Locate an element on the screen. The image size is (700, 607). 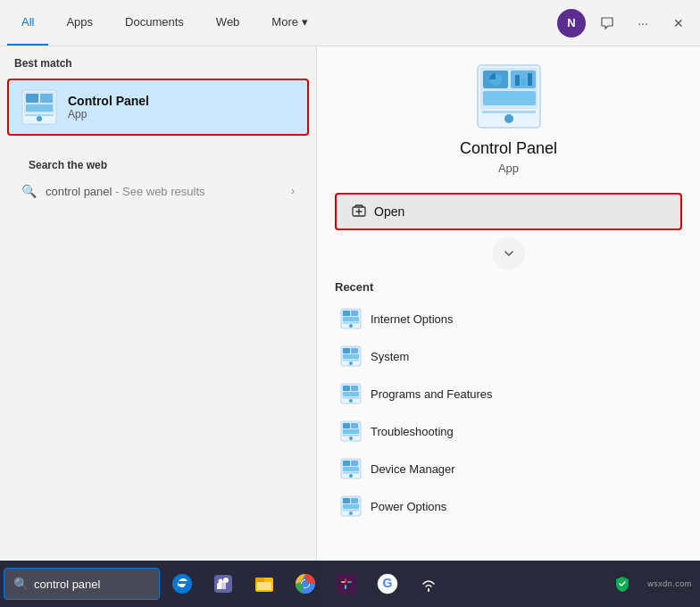
svg-text: G is located at coordinates (388, 583).